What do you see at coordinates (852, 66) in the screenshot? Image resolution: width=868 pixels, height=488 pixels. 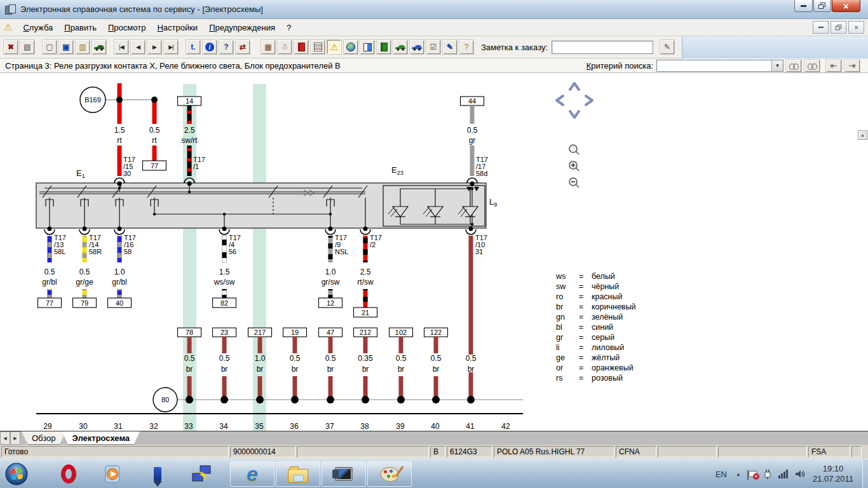 I see `indent-right-button: ⇥` at bounding box center [852, 66].